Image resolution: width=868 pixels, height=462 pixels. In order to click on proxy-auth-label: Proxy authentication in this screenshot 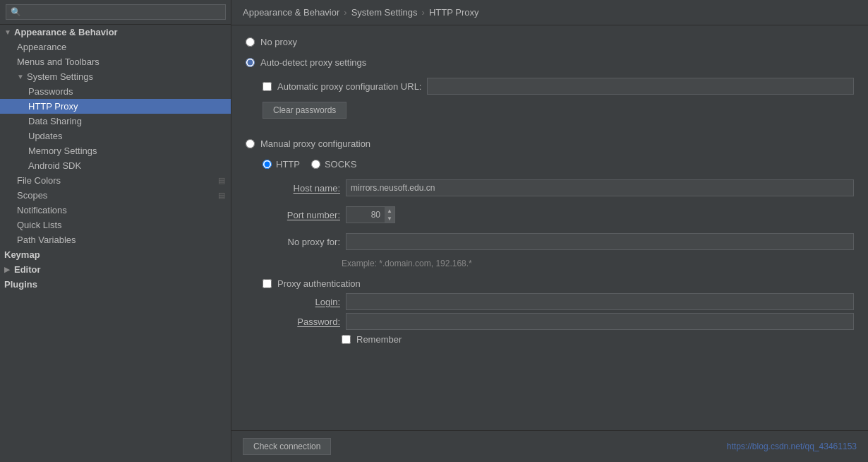, I will do `click(319, 284)`.